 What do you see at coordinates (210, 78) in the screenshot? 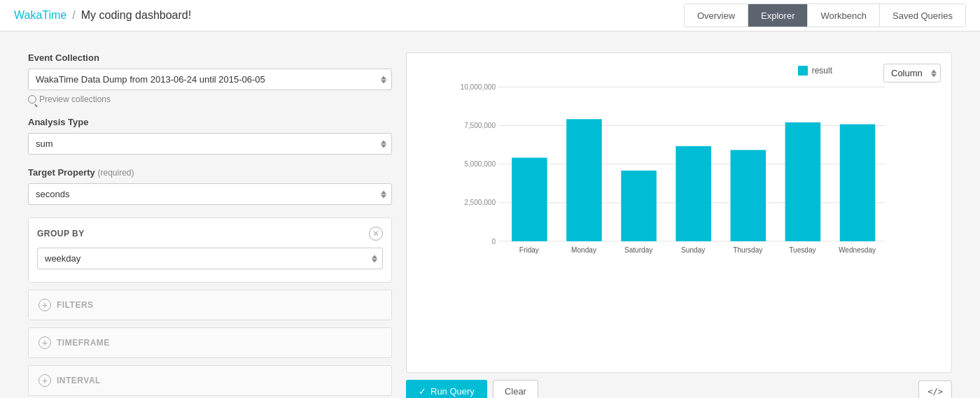
I see `event-collection-section: Event Collection WakaTime Data Dump from…` at bounding box center [210, 78].